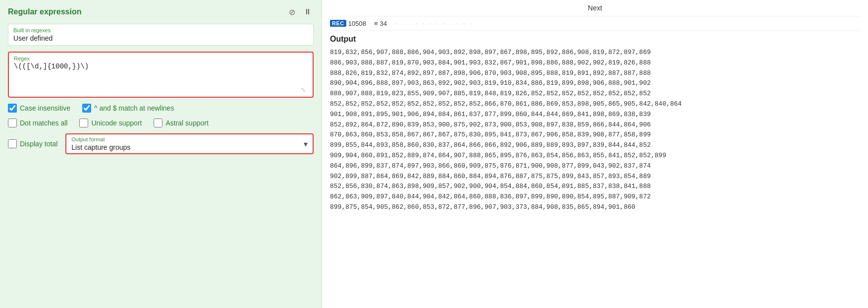  What do you see at coordinates (161, 38) in the screenshot?
I see `built-in-regexes-value: User defined` at bounding box center [161, 38].